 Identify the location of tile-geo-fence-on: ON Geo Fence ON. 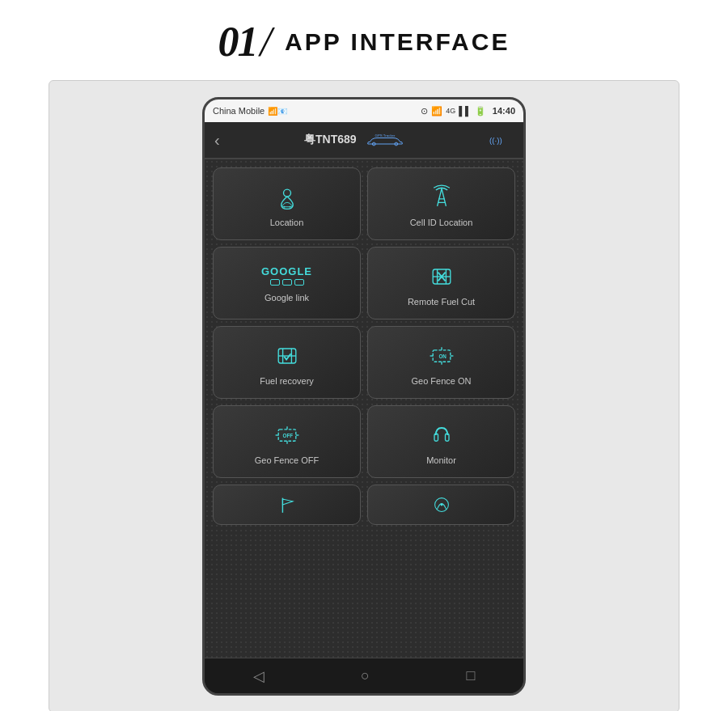
(442, 362).